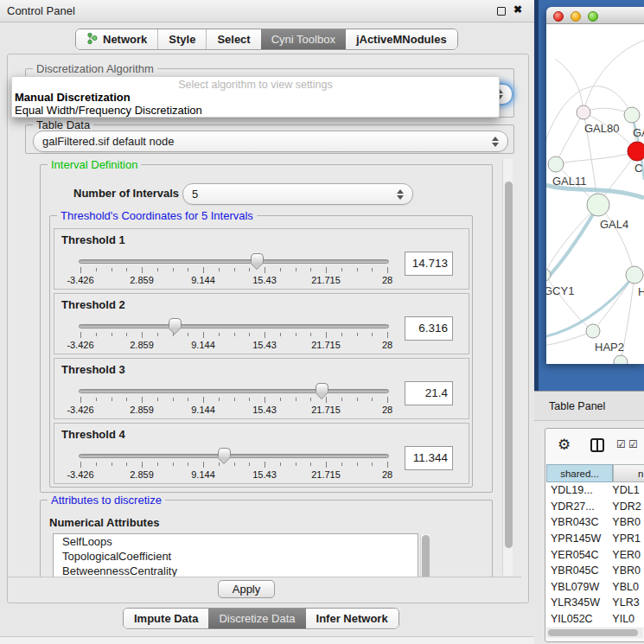 The image size is (644, 644). Describe the element at coordinates (425, 555) in the screenshot. I see `list-scrollbar` at that location.